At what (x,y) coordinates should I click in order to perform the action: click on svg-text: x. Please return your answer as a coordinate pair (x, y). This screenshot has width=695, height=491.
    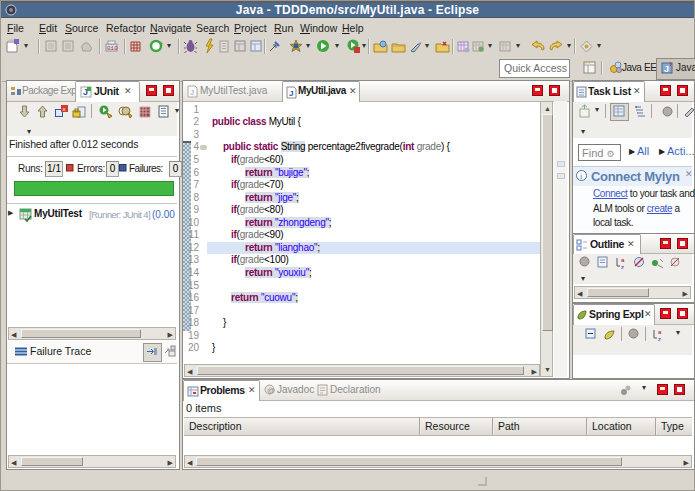
    Looking at the image, I should click on (64, 109).